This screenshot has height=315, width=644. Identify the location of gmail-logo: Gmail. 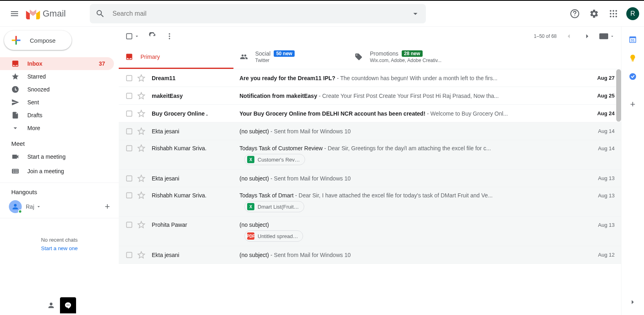
(46, 14).